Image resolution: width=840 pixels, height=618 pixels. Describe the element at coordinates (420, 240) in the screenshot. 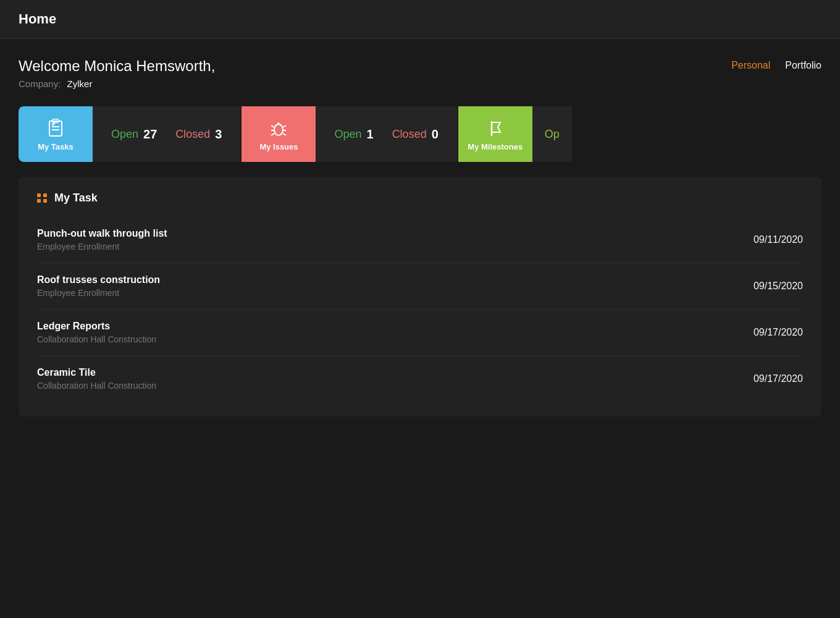

I see `task-item: Punch-out walk through list Employee Enr…` at that location.